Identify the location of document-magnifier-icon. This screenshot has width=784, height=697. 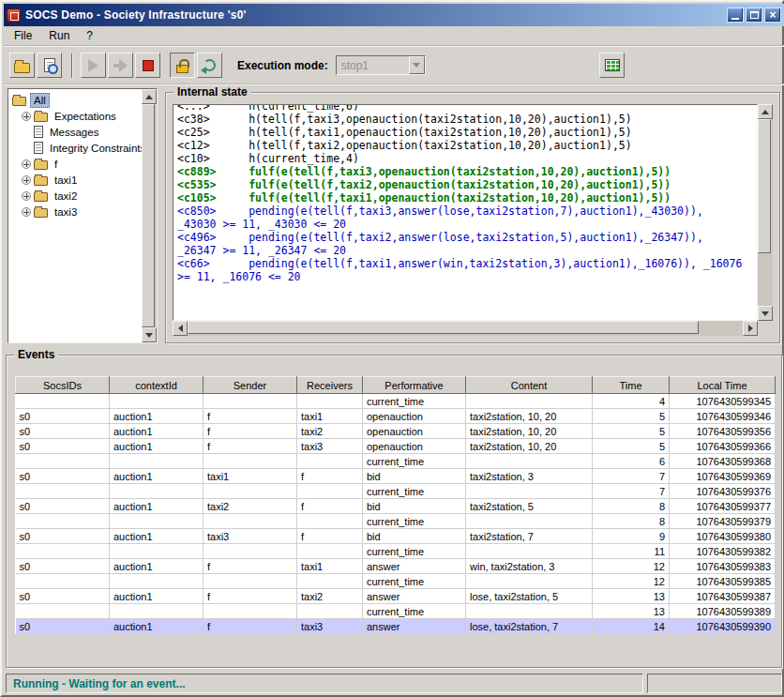
(50, 66).